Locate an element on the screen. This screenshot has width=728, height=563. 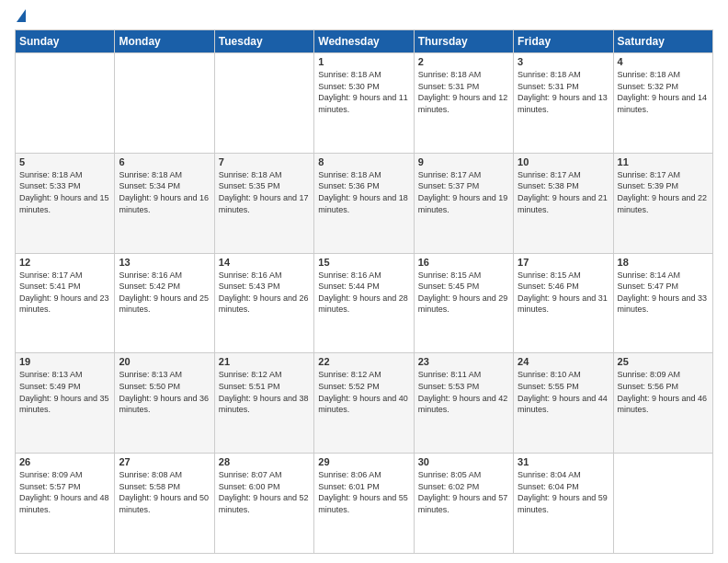
day-number: 21 is located at coordinates (265, 362).